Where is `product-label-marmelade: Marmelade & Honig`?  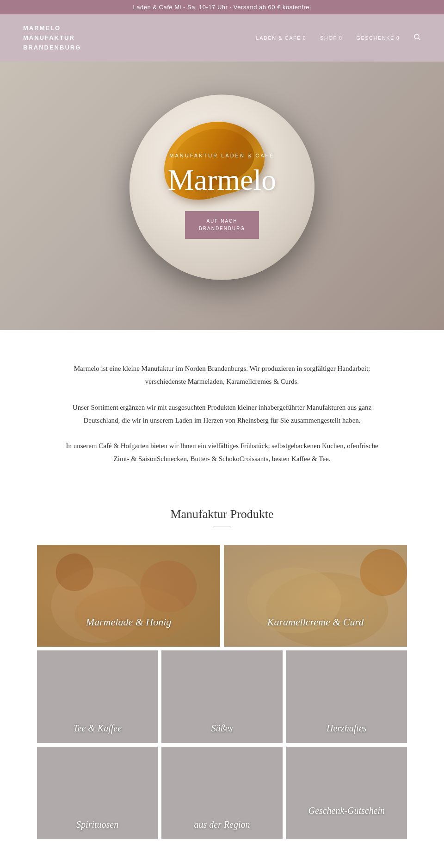
product-label-marmelade: Marmelade & Honig is located at coordinates (129, 622).